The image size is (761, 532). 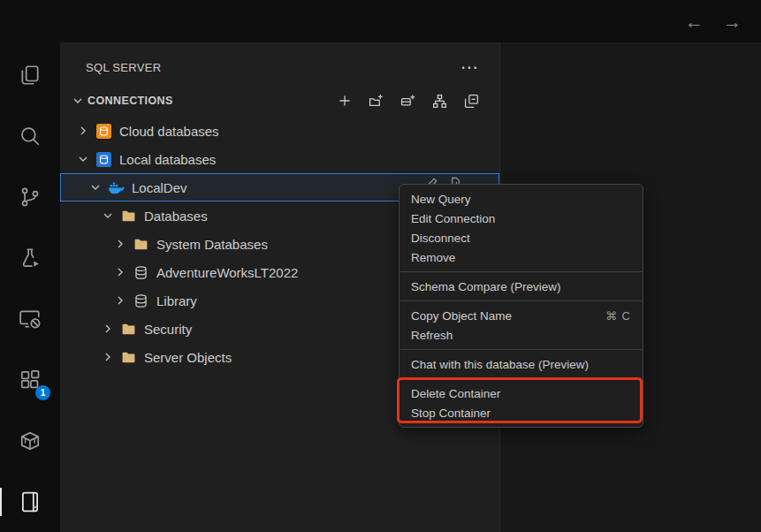 I want to click on menu-item-label: Disconnect, so click(x=440, y=239).